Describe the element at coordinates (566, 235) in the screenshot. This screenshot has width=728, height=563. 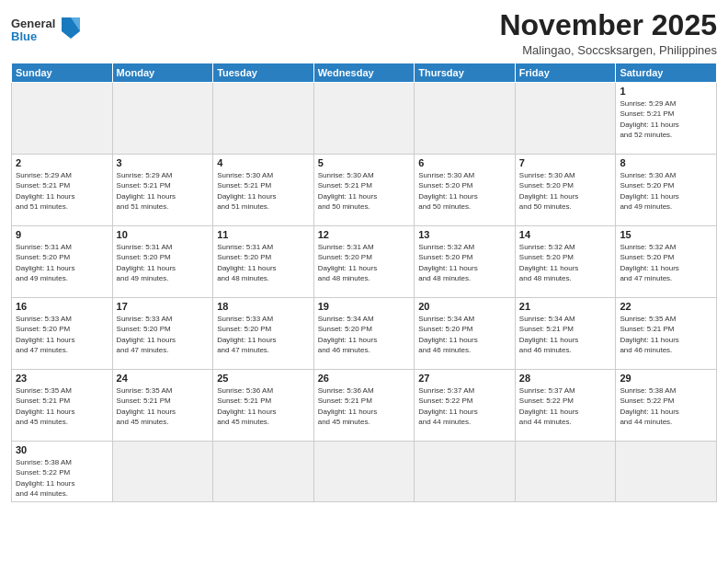
I see `day-number: 14` at that location.